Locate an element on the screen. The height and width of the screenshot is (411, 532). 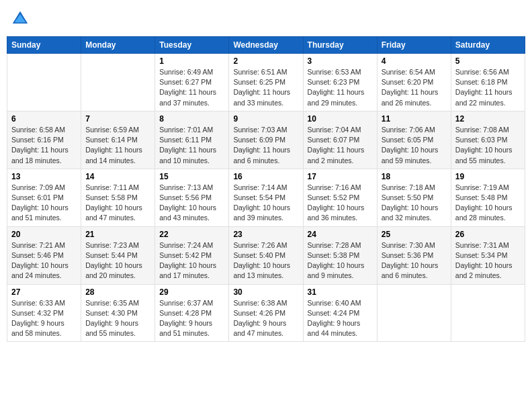
calendar-cell: 31Sunrise: 6:40 AMSunset: 4:24 PMDayligh… is located at coordinates (340, 313).